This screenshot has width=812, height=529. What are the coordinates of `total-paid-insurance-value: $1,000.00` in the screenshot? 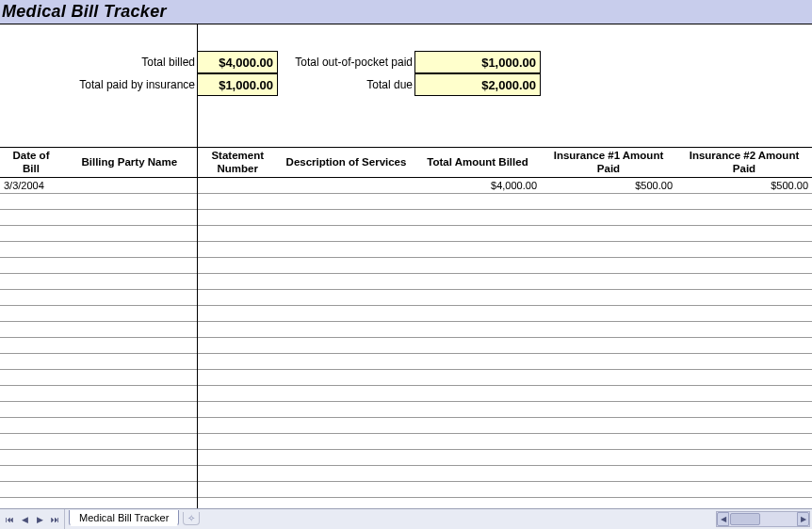 It's located at (237, 85).